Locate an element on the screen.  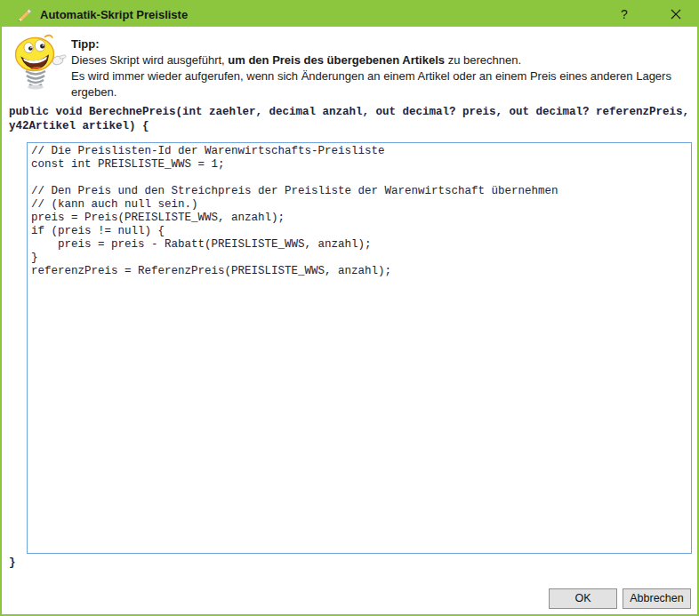
ok-button: OK is located at coordinates (583, 599).